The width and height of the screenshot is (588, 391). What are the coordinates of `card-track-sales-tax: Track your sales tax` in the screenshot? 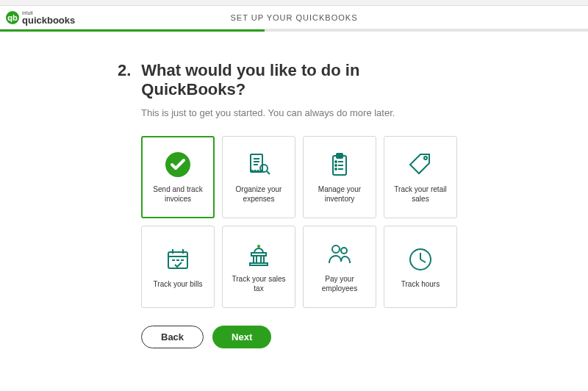 It's located at (259, 267).